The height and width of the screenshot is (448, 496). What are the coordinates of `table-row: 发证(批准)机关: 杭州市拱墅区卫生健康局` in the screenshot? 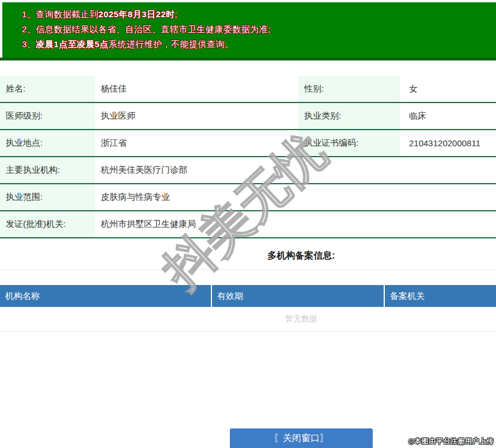 It's located at (248, 225).